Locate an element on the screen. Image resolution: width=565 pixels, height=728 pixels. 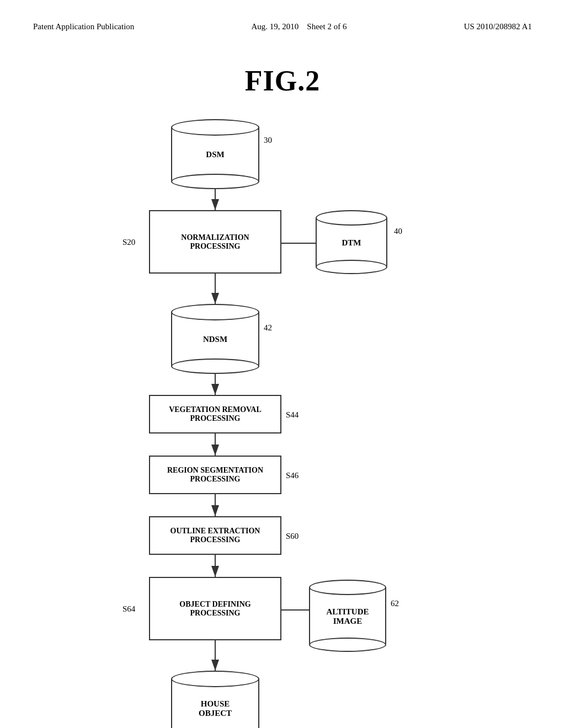
ndsm-id: 42 is located at coordinates (268, 328).